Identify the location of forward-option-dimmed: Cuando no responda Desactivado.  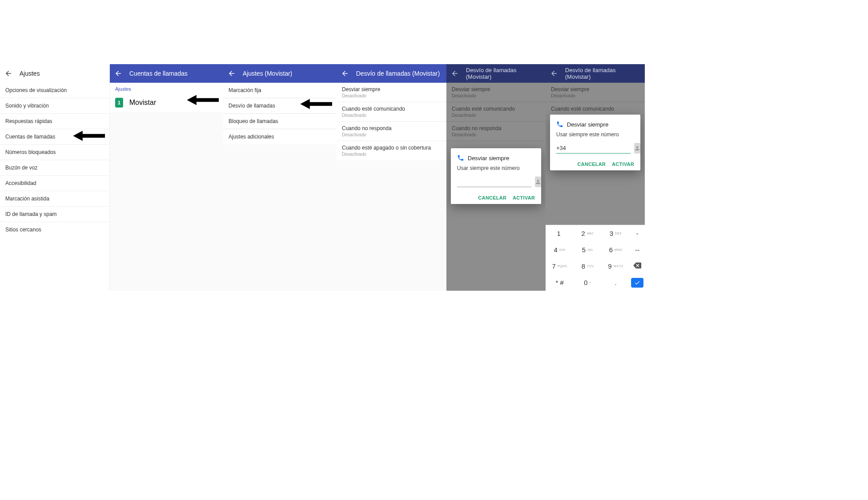
(496, 131).